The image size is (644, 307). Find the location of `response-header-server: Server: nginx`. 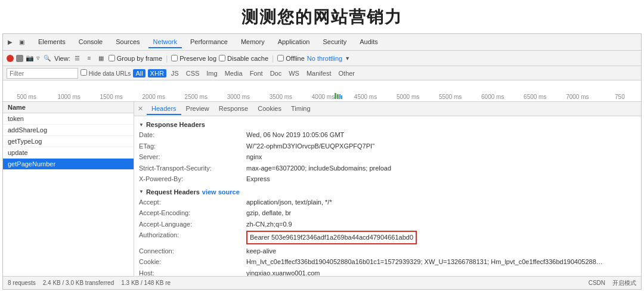

response-header-server: Server: nginx is located at coordinates (388, 157).